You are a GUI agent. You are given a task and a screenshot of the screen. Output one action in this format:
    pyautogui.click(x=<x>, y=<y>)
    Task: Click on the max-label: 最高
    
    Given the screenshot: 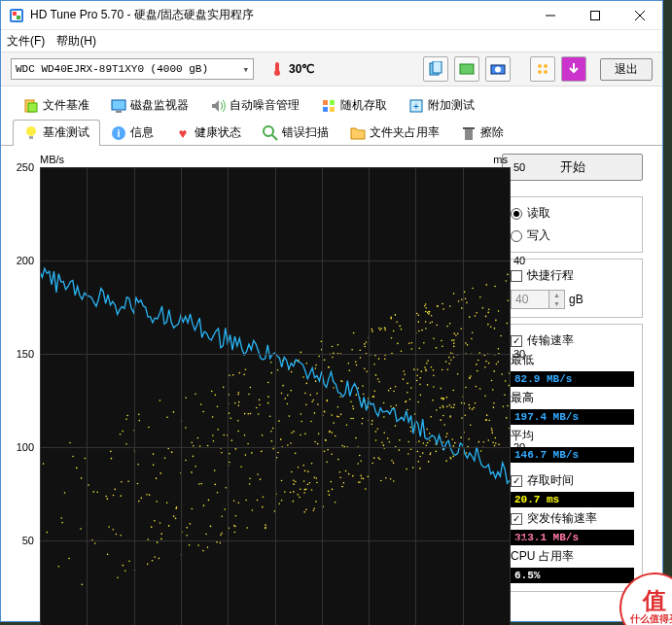 What is the action you would take?
    pyautogui.click(x=572, y=399)
    